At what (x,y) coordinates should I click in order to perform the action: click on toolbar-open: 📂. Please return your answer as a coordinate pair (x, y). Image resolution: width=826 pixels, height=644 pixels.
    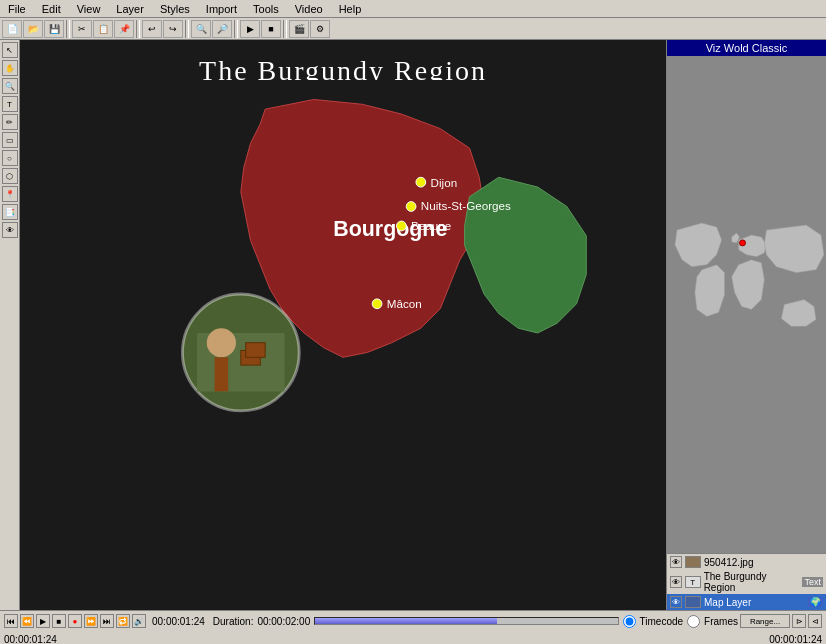
    Looking at the image, I should click on (33, 29).